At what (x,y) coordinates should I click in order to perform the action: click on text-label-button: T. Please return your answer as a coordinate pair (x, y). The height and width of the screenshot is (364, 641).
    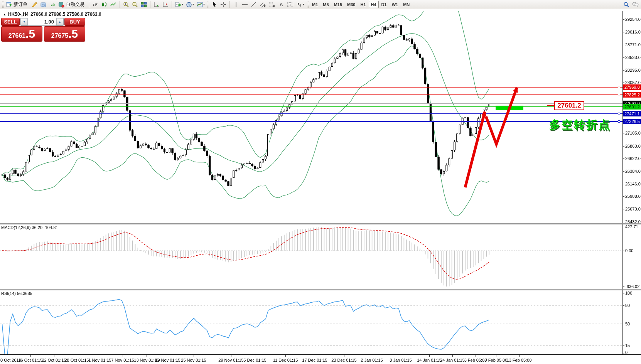
    Looking at the image, I should click on (290, 5).